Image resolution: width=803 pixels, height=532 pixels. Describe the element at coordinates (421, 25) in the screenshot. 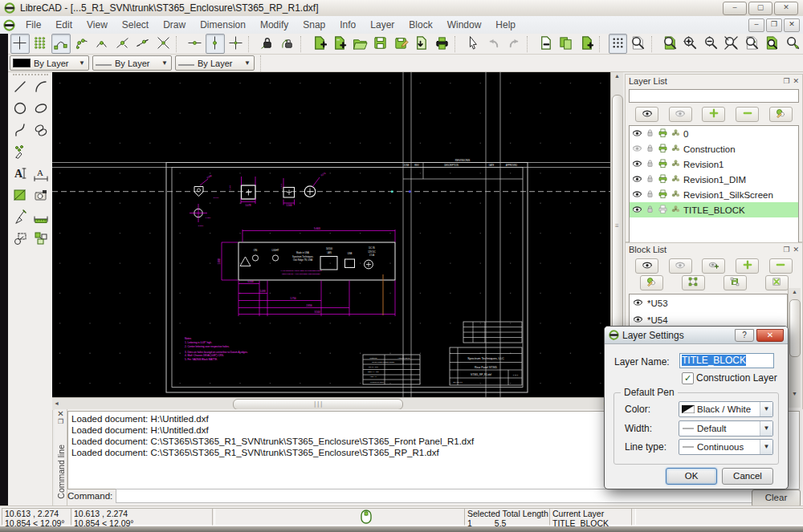

I see `menu-block: Block` at that location.